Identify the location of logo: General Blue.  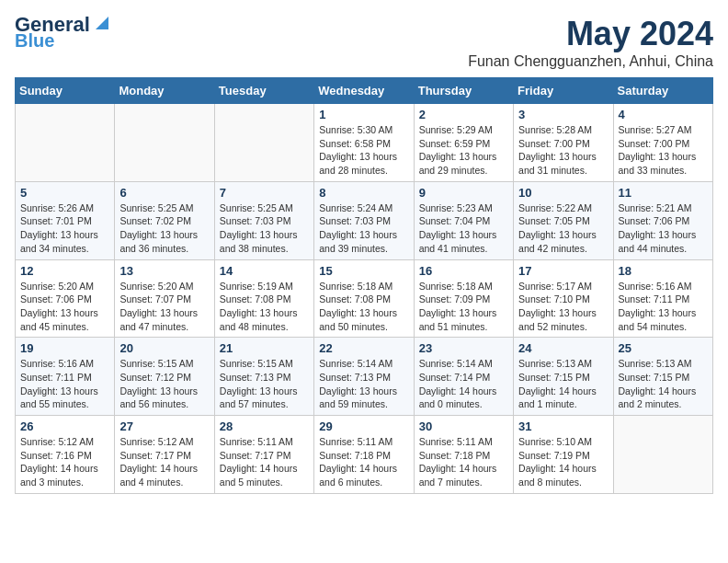
(63, 32).